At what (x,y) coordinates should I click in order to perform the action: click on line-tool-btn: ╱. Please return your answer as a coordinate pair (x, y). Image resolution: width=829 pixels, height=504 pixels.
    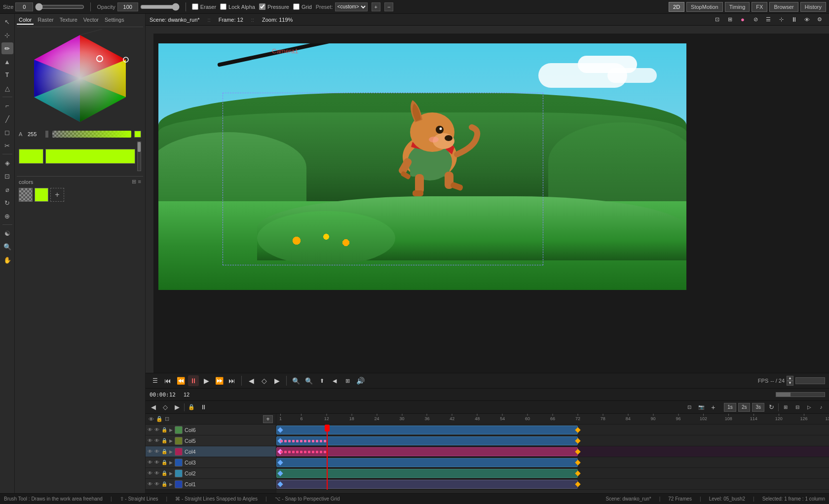
    Looking at the image, I should click on (7, 119).